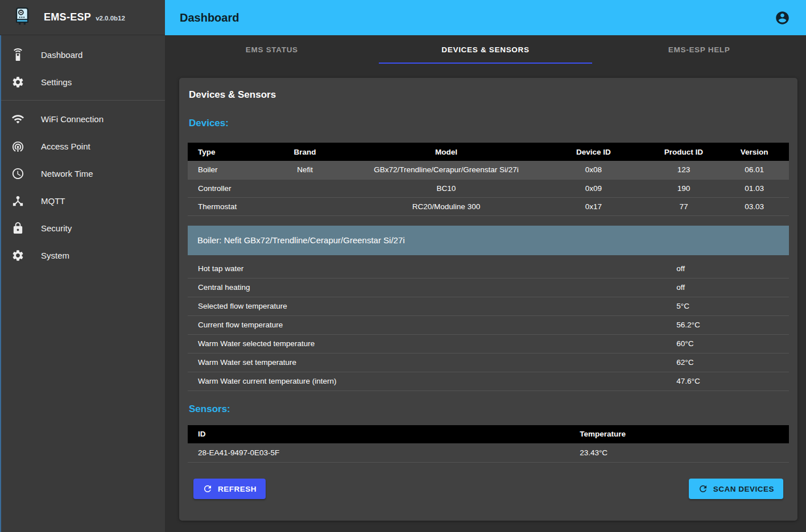 The image size is (806, 532). What do you see at coordinates (82, 173) in the screenshot?
I see `sidebar-item-network-time: Network Time` at bounding box center [82, 173].